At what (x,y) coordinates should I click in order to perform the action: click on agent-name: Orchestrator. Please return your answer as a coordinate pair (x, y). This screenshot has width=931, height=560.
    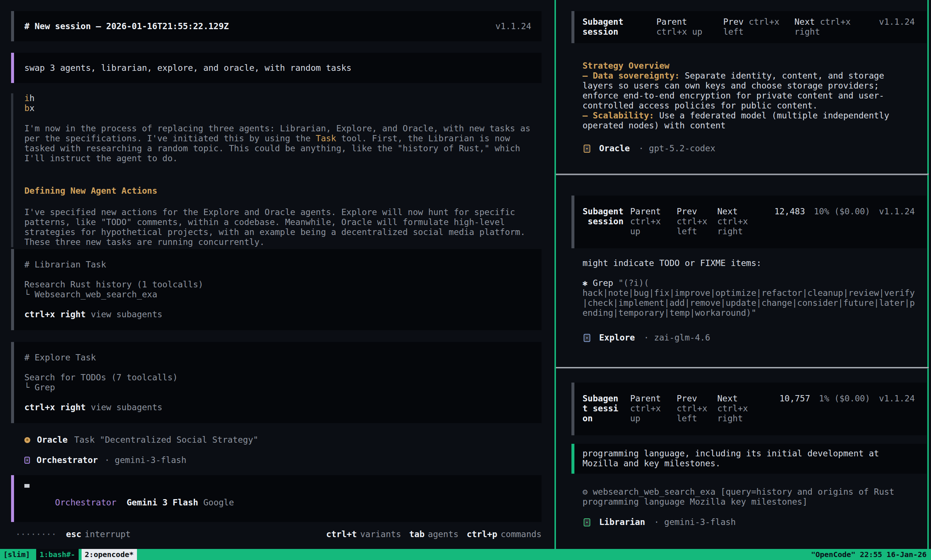
    Looking at the image, I should click on (67, 460).